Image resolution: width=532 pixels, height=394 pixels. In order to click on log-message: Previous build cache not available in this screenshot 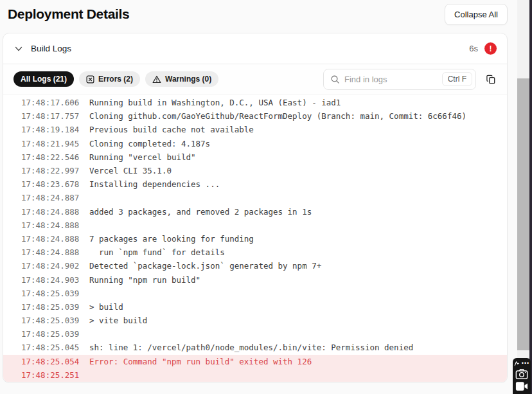, I will do `click(172, 130)`.